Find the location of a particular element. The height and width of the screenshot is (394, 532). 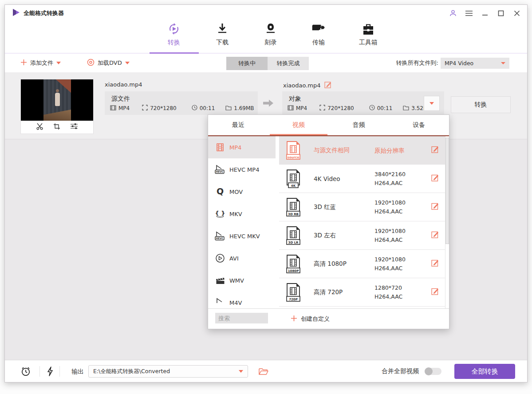

format-panel-tab: 设备 is located at coordinates (419, 125).